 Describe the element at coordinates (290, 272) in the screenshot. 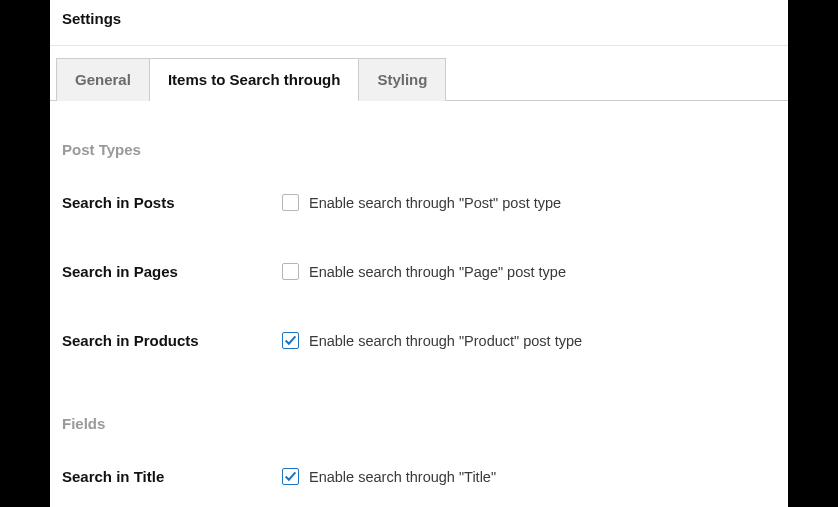

I see `checkbox-search-pages` at that location.